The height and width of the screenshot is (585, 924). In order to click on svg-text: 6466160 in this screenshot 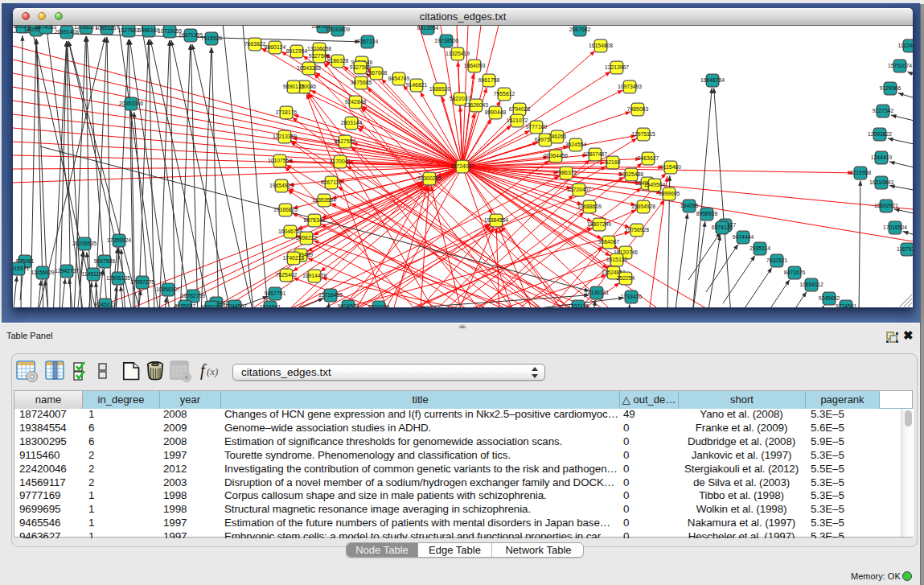, I will do `click(150, 31)`.